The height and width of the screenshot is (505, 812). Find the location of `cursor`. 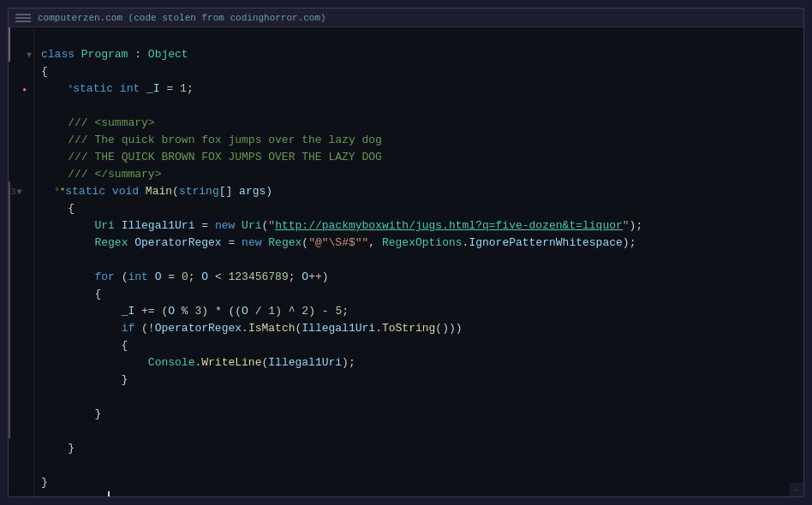

cursor is located at coordinates (111, 494).